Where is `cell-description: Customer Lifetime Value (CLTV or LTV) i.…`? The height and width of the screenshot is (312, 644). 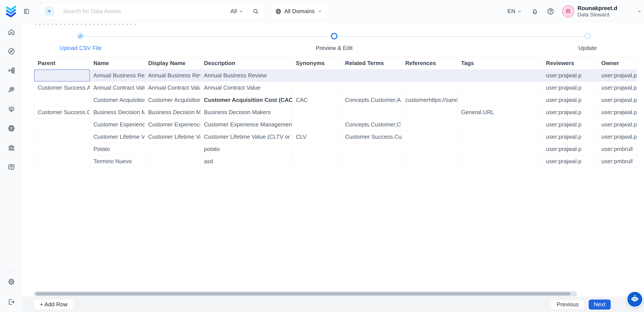 cell-description: Customer Lifetime Value (CLTV or LTV) i.… is located at coordinates (246, 137).